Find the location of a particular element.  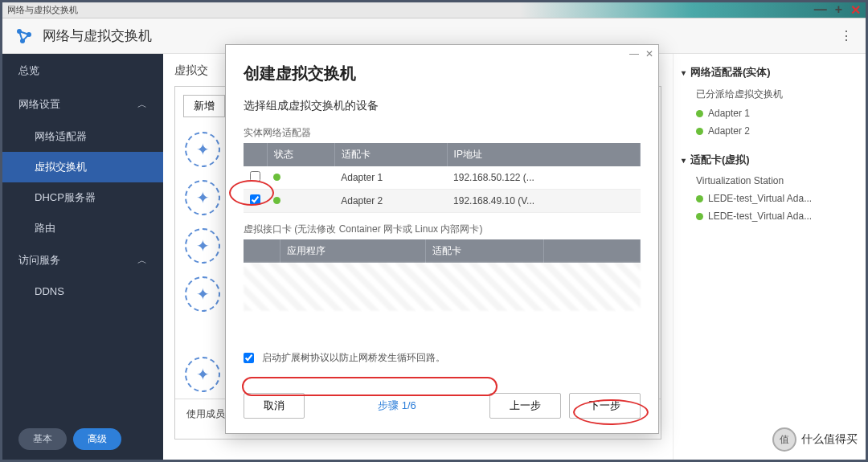

col-status: 状态 is located at coordinates (301, 154).